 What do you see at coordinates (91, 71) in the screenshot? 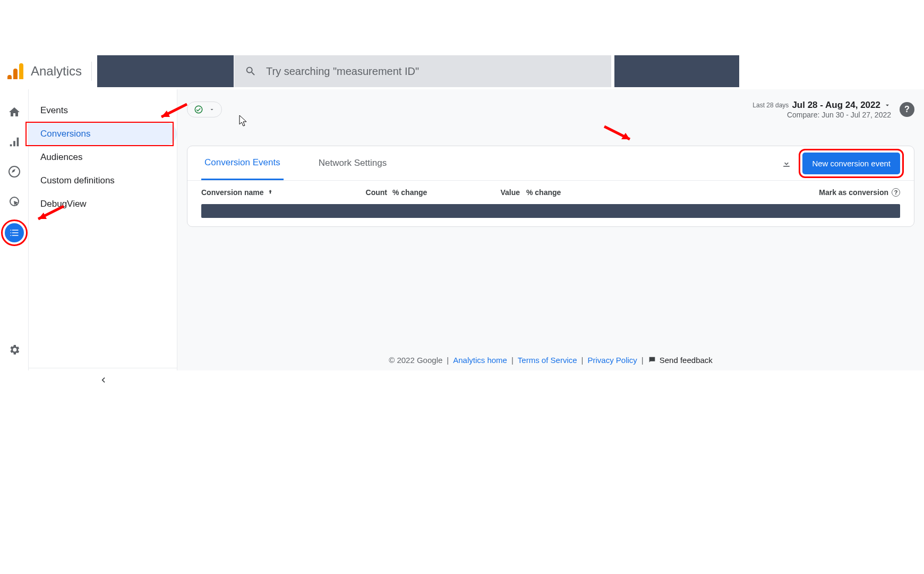
I see `vertical-divider` at bounding box center [91, 71].